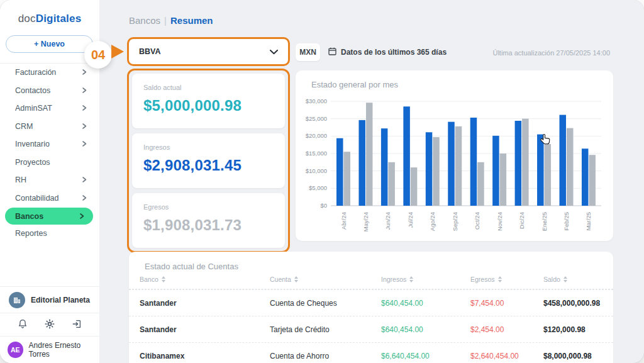  What do you see at coordinates (518, 164) in the screenshot?
I see `bar-ingresos-dic/24` at bounding box center [518, 164].